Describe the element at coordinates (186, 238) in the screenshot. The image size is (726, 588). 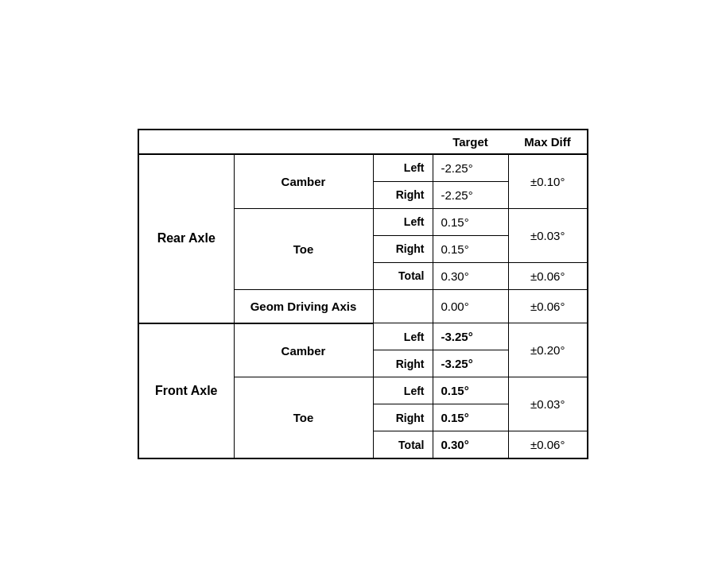
I see `axle-cell-0: Rear Axle` at that location.